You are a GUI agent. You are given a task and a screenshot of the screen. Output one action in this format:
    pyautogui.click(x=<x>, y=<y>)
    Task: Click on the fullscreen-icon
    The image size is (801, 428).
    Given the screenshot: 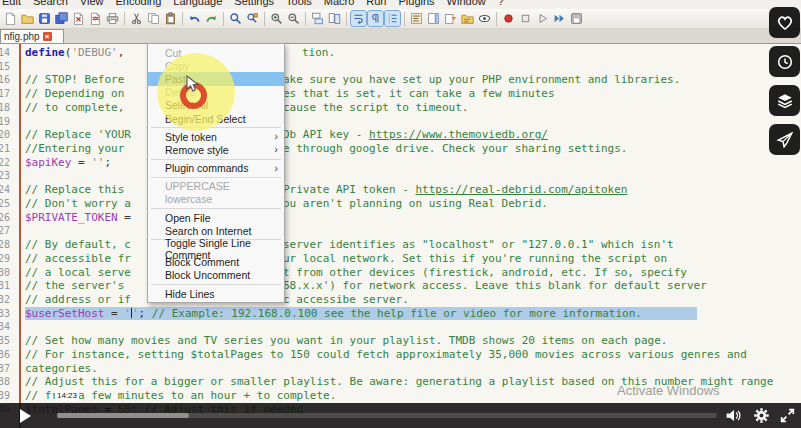 What is the action you would take?
    pyautogui.click(x=788, y=416)
    